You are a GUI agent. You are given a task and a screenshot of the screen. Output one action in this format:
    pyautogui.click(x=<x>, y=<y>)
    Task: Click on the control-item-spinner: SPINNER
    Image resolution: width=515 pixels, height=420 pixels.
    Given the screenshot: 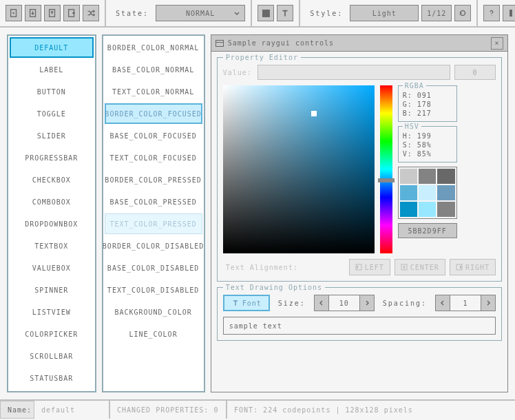 What is the action you would take?
    pyautogui.click(x=52, y=290)
    